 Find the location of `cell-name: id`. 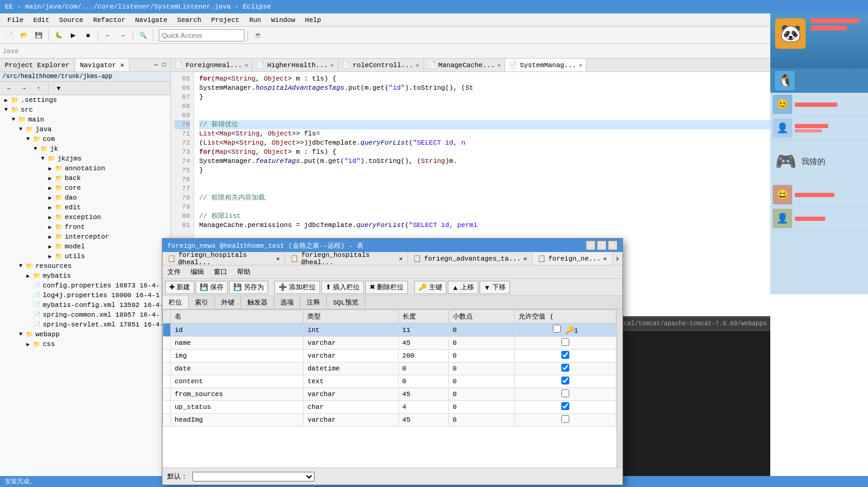

cell-name: id is located at coordinates (237, 330).